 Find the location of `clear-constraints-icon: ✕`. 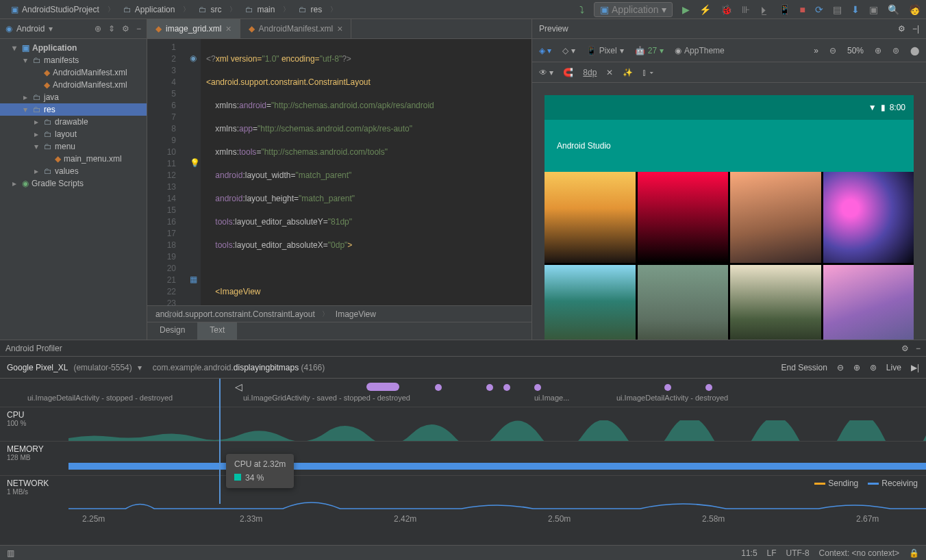

clear-constraints-icon: ✕ is located at coordinates (610, 73).